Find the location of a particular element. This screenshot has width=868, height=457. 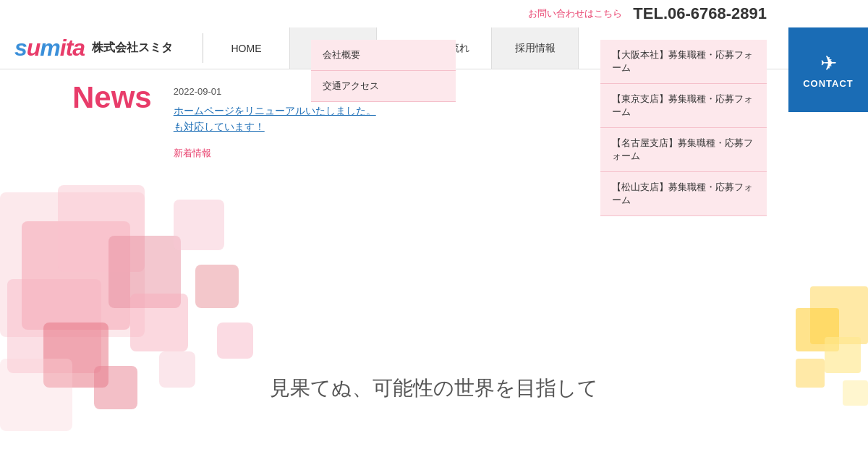

news-title: News is located at coordinates (112, 98).